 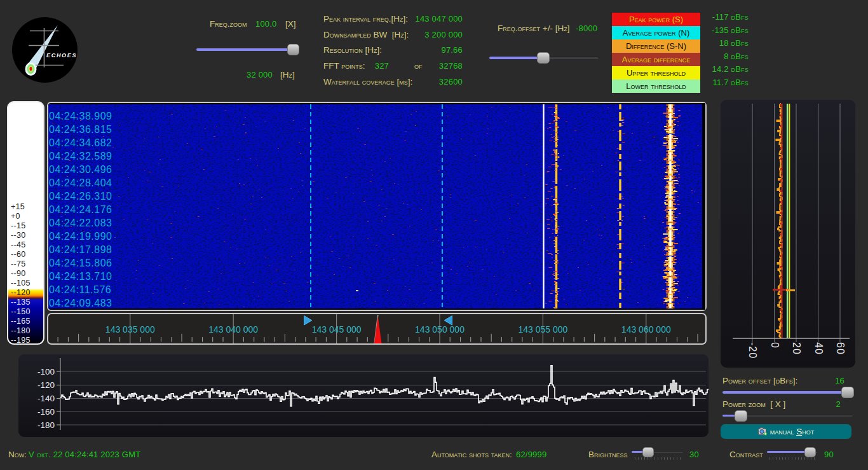 What do you see at coordinates (440, 329) in the screenshot?
I see `svg-text: 143 050 000` at bounding box center [440, 329].